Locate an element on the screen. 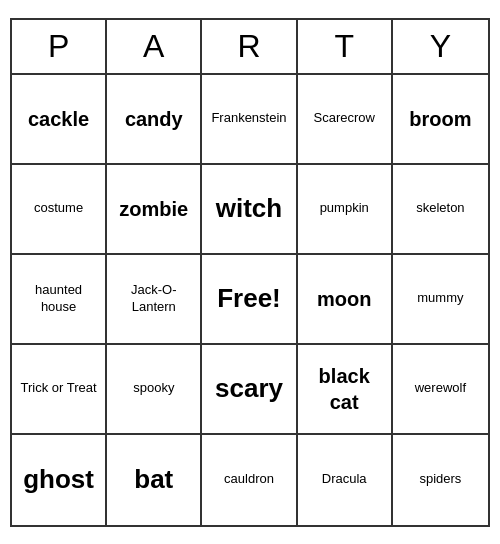 This screenshot has width=500, height=544. cell-15: Trick or Treat is located at coordinates (60, 390).